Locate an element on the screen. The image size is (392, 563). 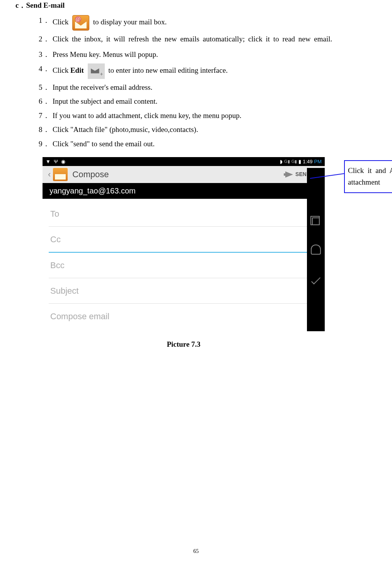
step-text: Click to display your mail box. is located at coordinates (203, 23).